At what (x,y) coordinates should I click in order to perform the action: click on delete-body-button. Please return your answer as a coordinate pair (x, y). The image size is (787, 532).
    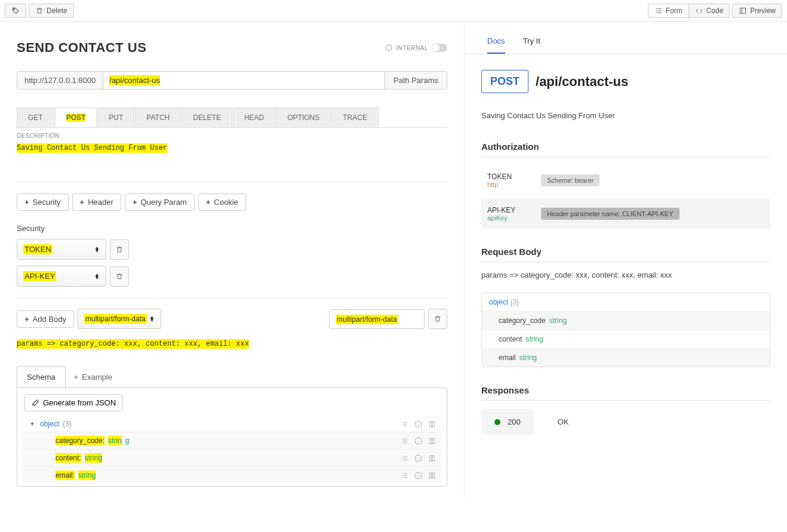
    Looking at the image, I should click on (438, 319).